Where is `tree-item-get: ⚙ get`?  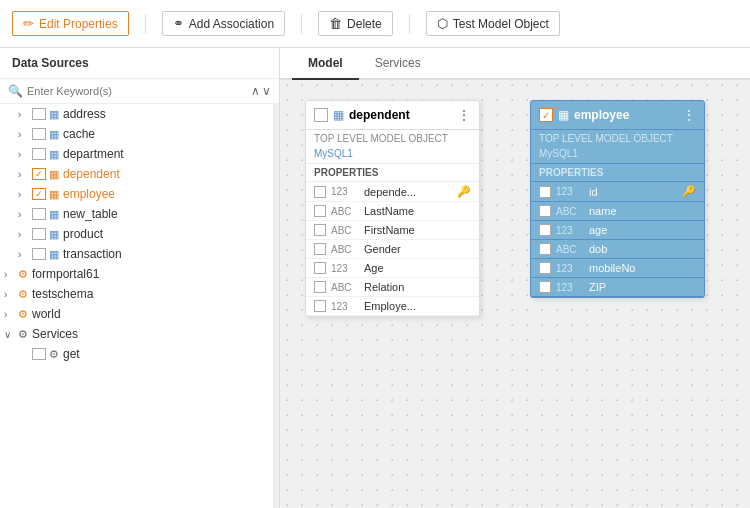 tree-item-get: ⚙ get is located at coordinates (140, 354).